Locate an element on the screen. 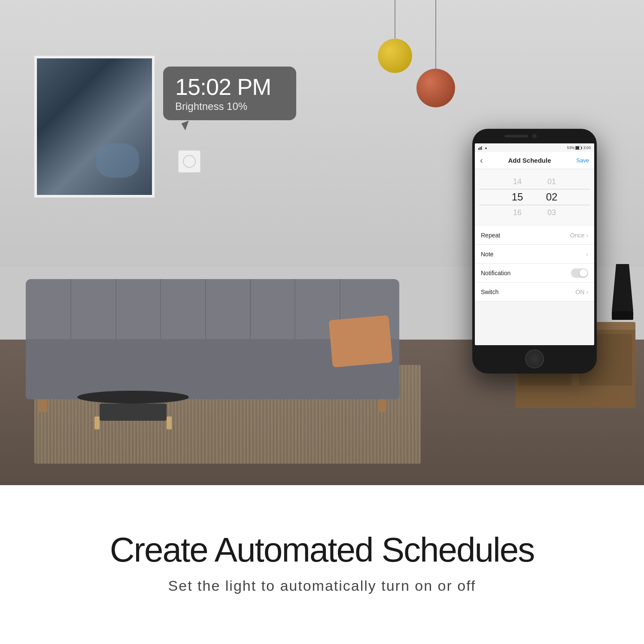 The image size is (644, 644). note-label: Note is located at coordinates (487, 254).